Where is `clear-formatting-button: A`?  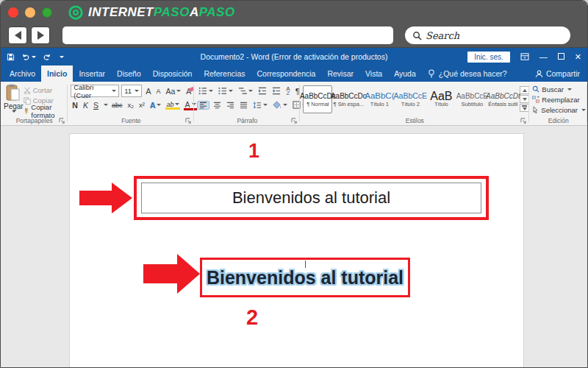 clear-formatting-button: A is located at coordinates (188, 91).